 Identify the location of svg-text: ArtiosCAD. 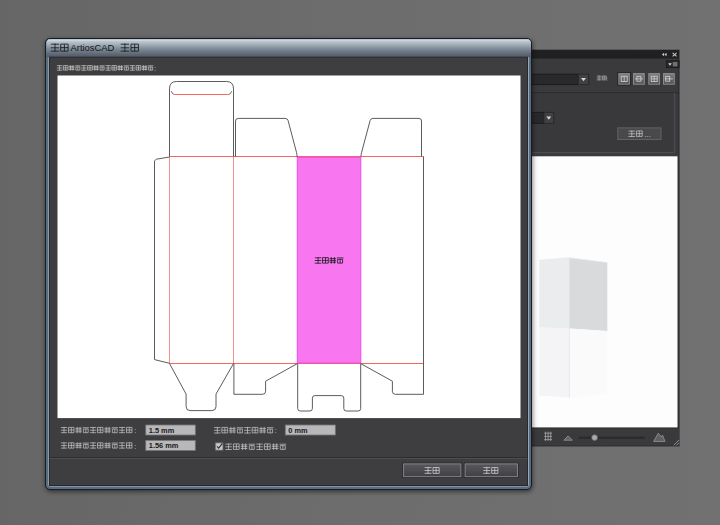
(93, 48).